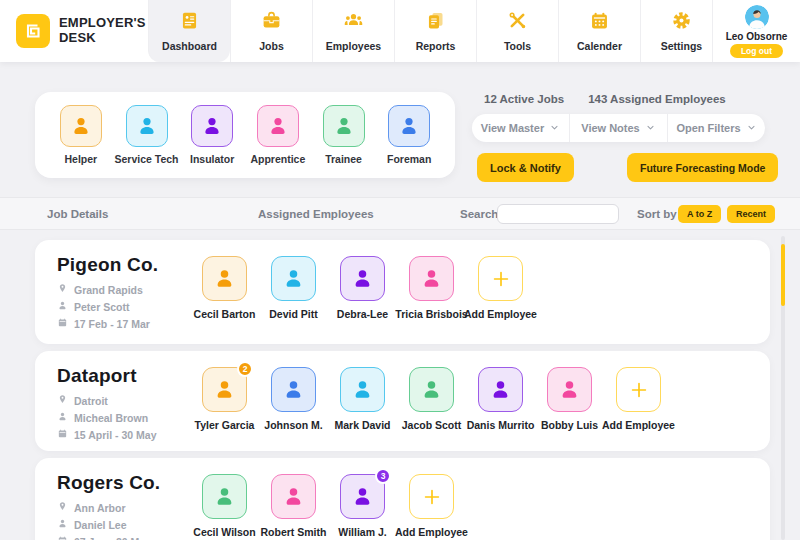  Describe the element at coordinates (619, 128) in the screenshot. I see `dropdown-view-notes: View Notes` at that location.